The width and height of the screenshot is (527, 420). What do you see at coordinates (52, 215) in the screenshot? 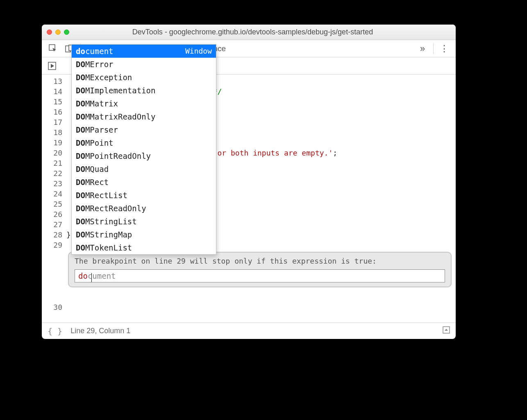
I see `line-number: 26` at bounding box center [52, 215].